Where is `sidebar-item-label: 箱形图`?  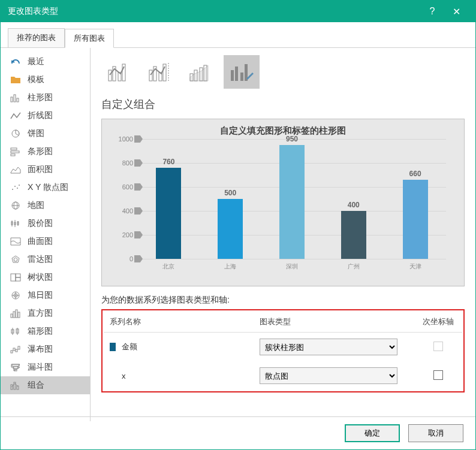
sidebar-item-label: 箱形图 is located at coordinates (40, 331).